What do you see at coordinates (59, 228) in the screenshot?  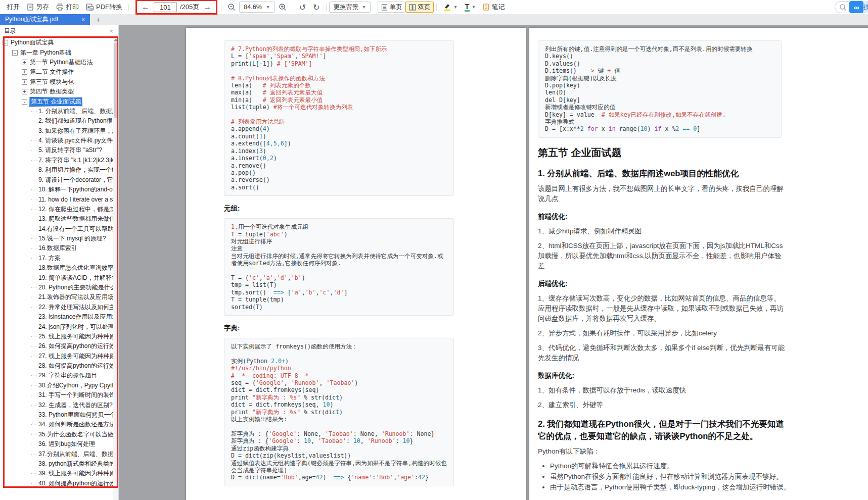 I see `toc-item: 14.有没有一个工具可以帮助查找` at bounding box center [59, 228].